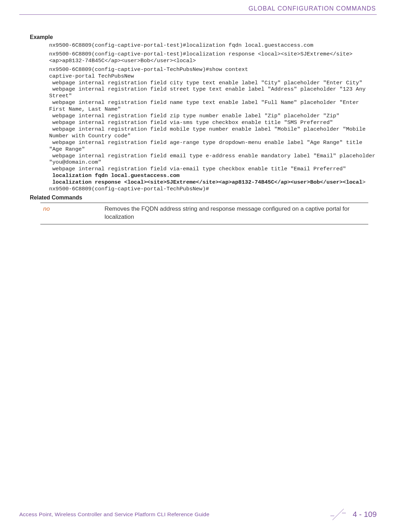  Describe the element at coordinates (203, 198) in the screenshot. I see `related-commands-heading: Related Commands` at that location.